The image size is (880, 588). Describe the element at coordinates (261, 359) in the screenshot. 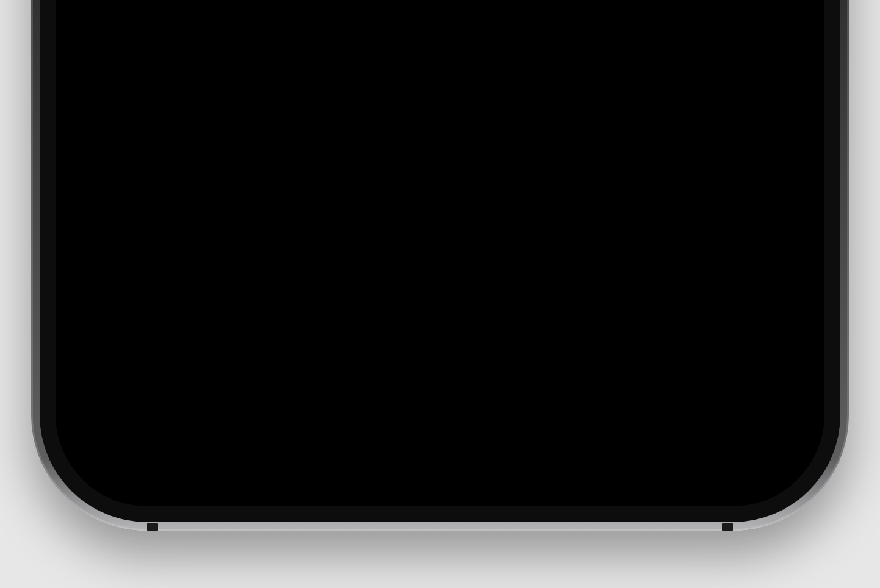

I see `shuffle-button: Shuffle` at that location.